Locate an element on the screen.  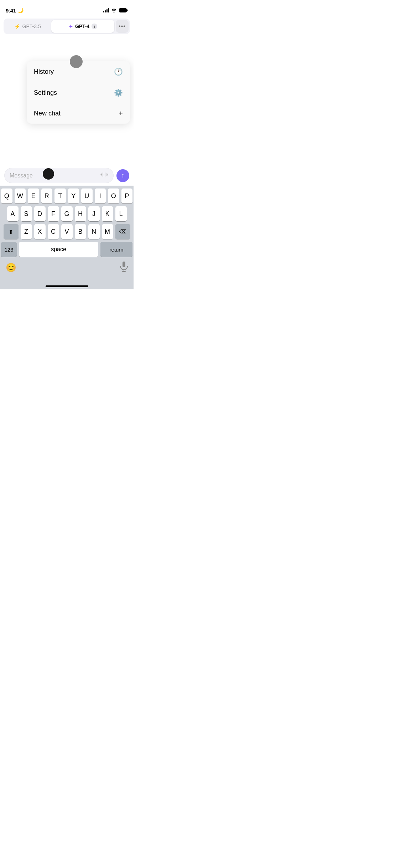
key-I: I is located at coordinates (100, 196).